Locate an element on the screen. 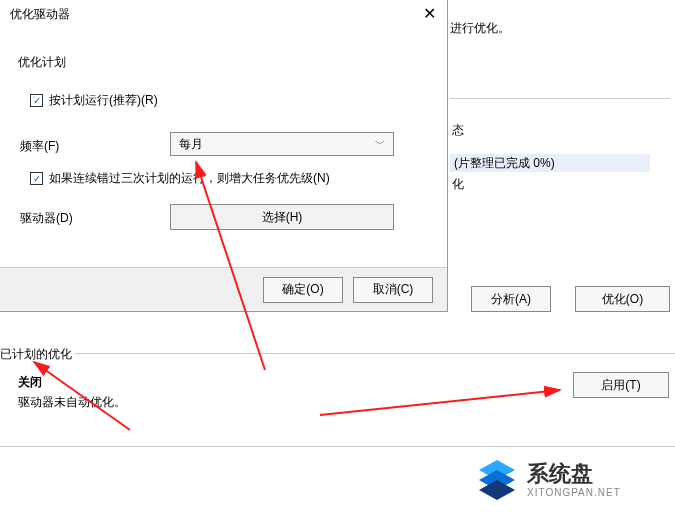 The image size is (675, 520). frequency-label: 频率(F) is located at coordinates (40, 146).